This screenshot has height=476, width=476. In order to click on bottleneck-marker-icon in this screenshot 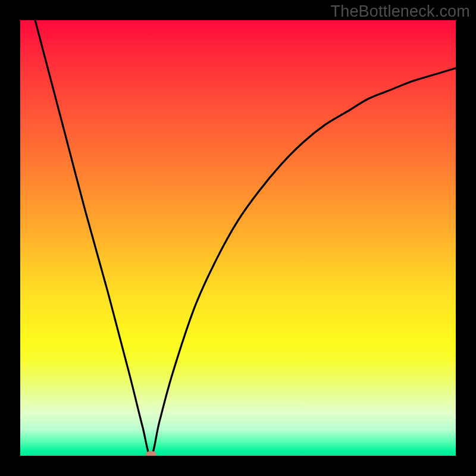, I will do `click(151, 453)`.